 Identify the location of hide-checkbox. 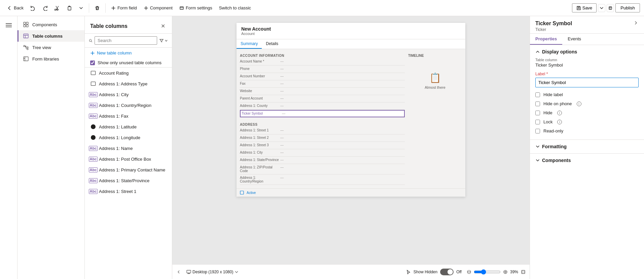
(538, 113).